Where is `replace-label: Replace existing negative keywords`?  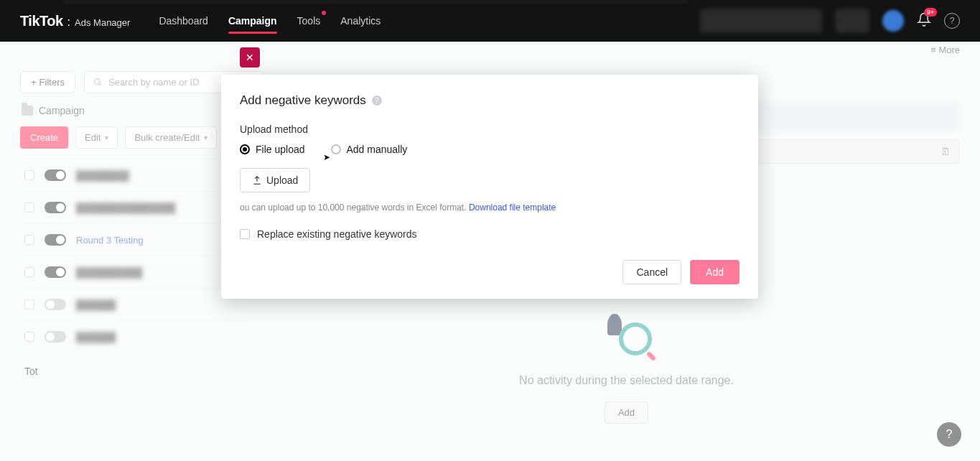 replace-label: Replace existing negative keywords is located at coordinates (337, 234).